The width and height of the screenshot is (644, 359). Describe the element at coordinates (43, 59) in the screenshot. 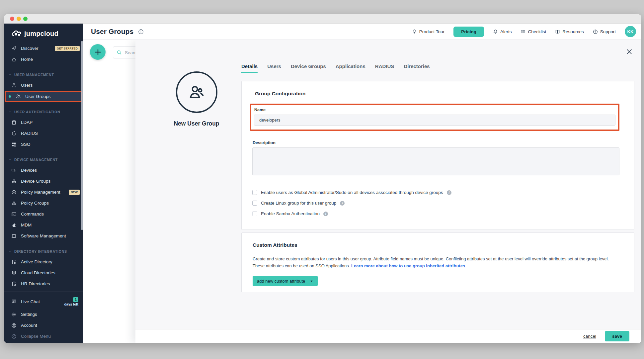

I see `sidebar-item-home: Home` at that location.